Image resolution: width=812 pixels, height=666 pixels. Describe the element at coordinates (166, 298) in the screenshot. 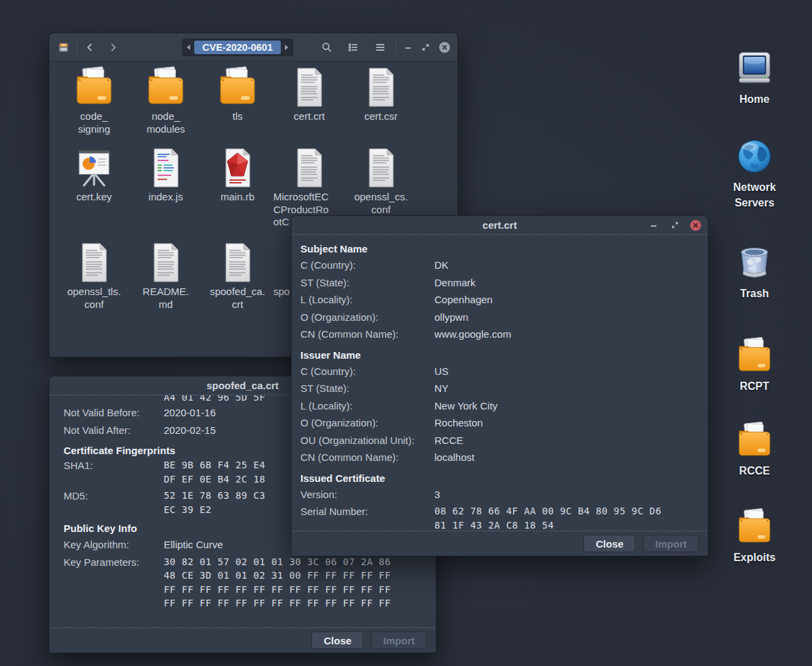

I see `file-label: README.md` at that location.